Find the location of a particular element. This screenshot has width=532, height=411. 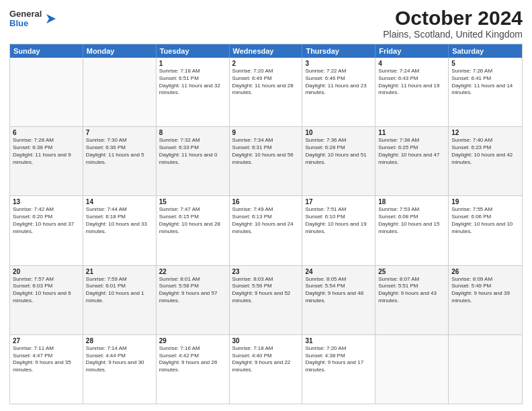

day-number: 26 is located at coordinates (485, 271).